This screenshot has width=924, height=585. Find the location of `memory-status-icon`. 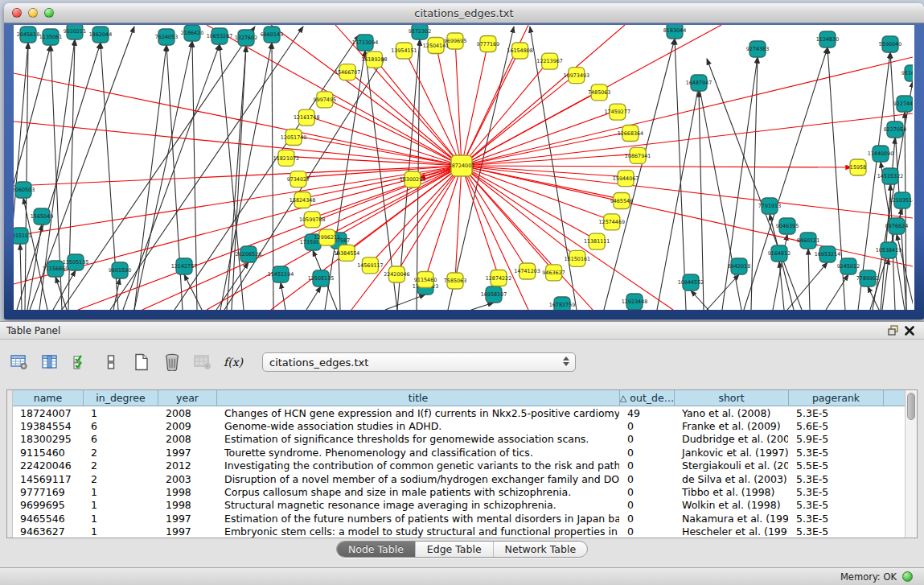

memory-status-icon is located at coordinates (907, 576).